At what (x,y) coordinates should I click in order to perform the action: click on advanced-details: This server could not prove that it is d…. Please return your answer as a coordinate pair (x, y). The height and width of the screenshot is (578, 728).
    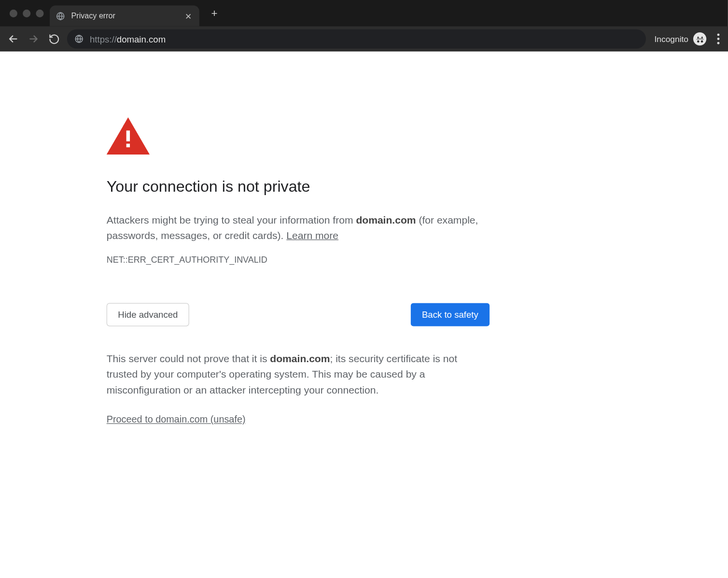
    Looking at the image, I should click on (298, 375).